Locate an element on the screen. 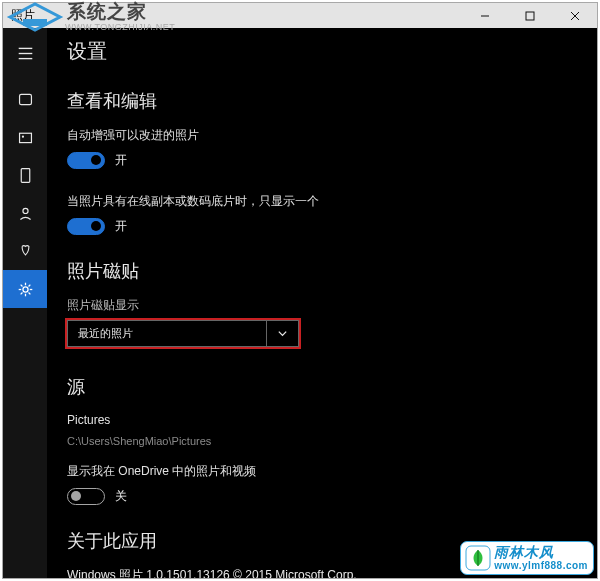 The height and width of the screenshot is (581, 600). settings-icon is located at coordinates (25, 289).